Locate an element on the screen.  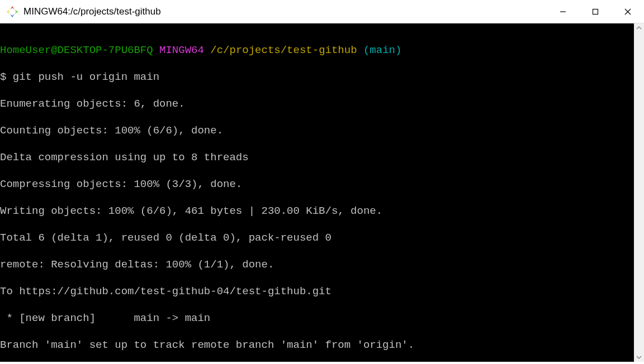
prompt-branch: (main) is located at coordinates (382, 50).